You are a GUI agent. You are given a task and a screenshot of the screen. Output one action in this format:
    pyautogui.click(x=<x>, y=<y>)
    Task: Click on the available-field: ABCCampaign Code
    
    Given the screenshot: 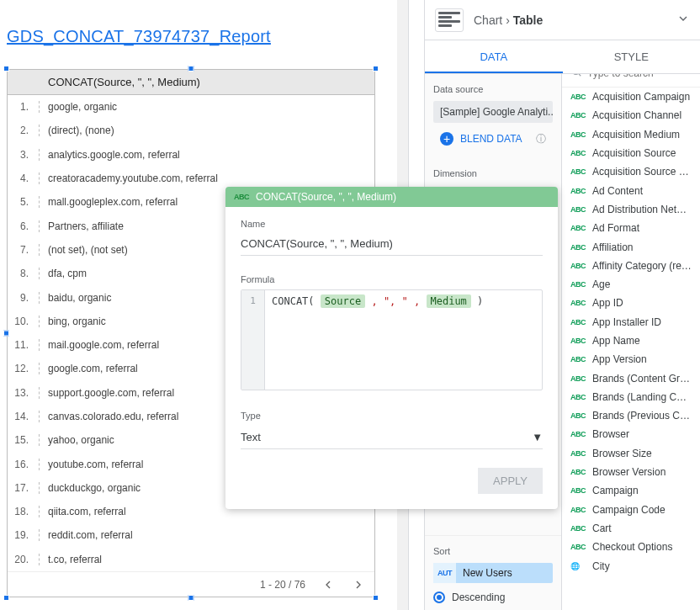 What is the action you would take?
    pyautogui.click(x=631, y=510)
    